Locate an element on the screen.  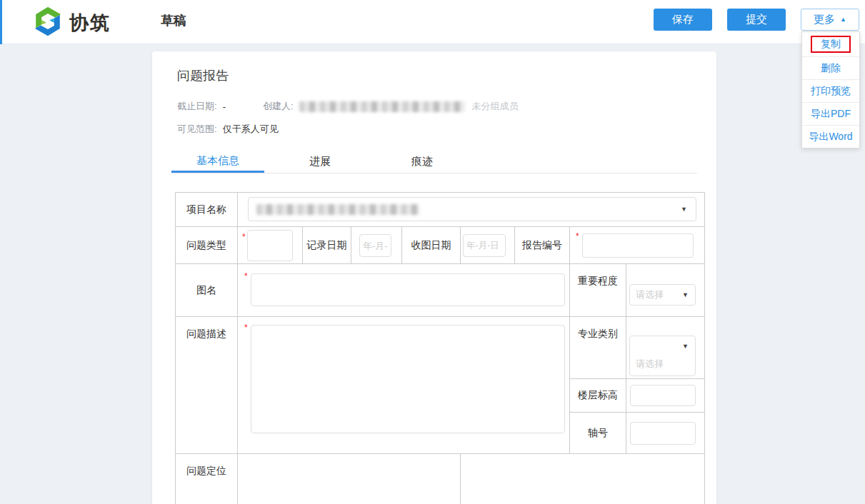
receive-date-cell is located at coordinates (488, 246).